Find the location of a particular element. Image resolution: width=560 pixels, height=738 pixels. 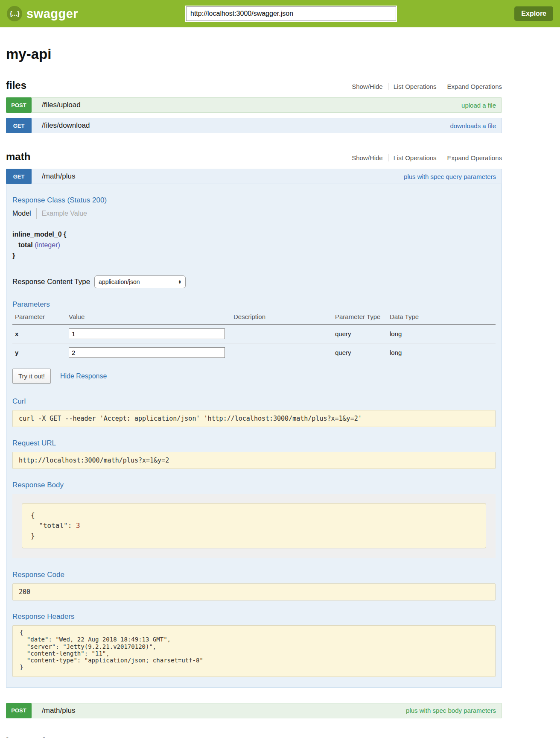

curl-heading: Curl is located at coordinates (254, 401).